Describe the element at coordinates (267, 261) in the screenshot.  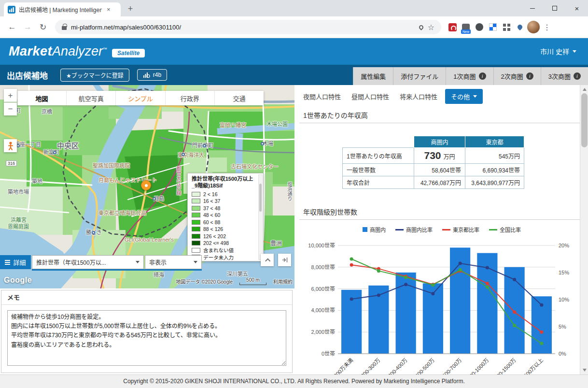
I see `chevron-up-icon` at that location.